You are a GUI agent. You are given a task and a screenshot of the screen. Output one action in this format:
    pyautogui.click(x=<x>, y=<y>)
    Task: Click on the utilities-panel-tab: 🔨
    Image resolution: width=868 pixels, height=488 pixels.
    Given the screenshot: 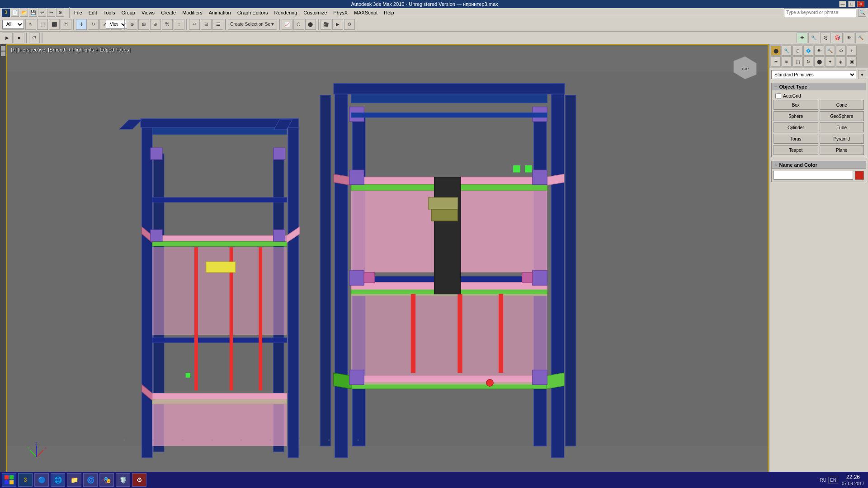 What is the action you would take?
    pyautogui.click(x=861, y=38)
    